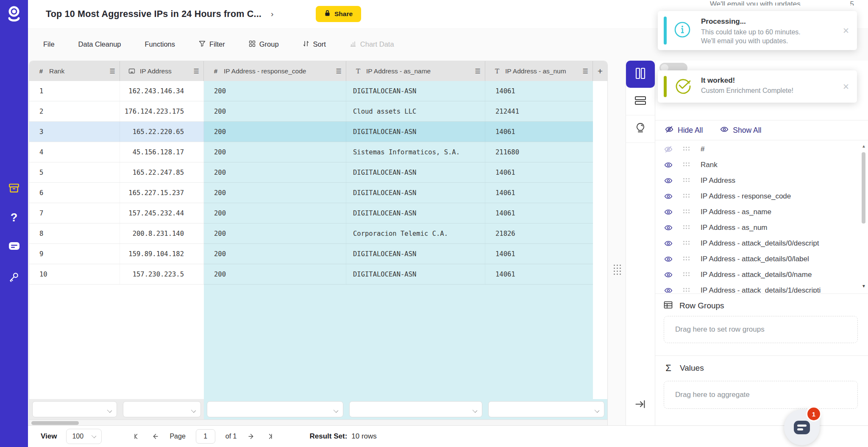 The image size is (868, 447). Describe the element at coordinates (802, 427) in the screenshot. I see `chat-launcher-button: 1` at that location.